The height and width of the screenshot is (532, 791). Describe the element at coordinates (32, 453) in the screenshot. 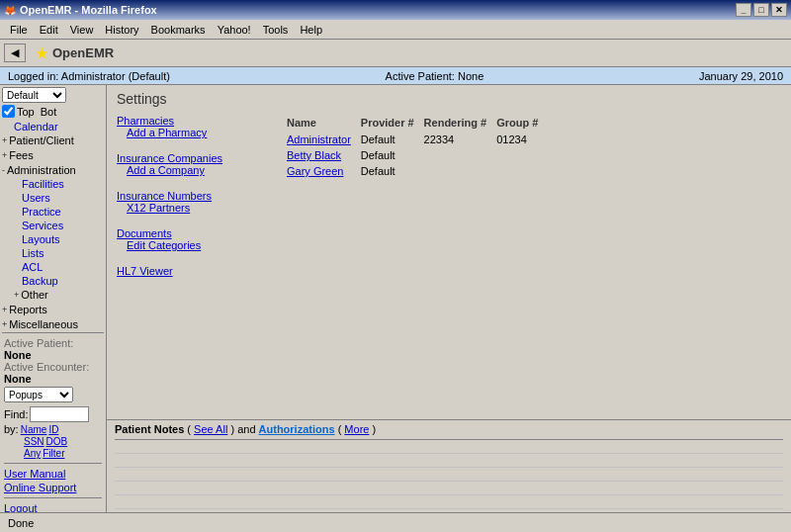

I see `find-by-any: Any` at that location.